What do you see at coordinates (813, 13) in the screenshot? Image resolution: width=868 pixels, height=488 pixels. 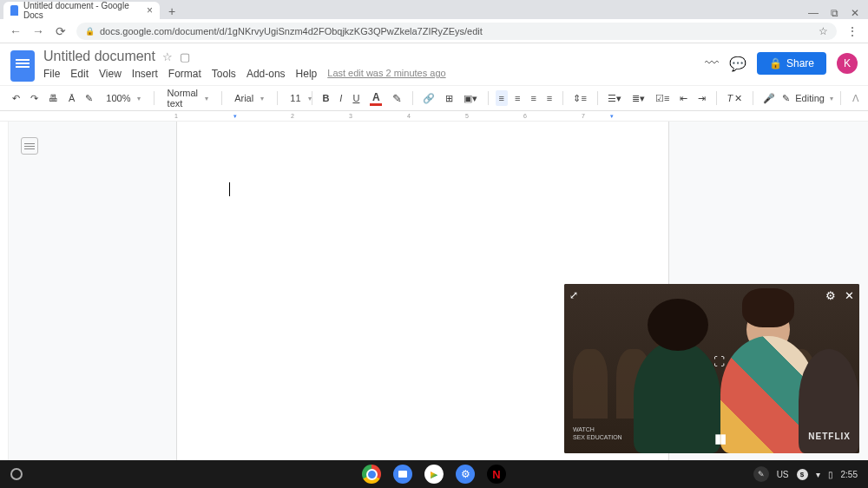 I see `minimize-icon: —` at bounding box center [813, 13].